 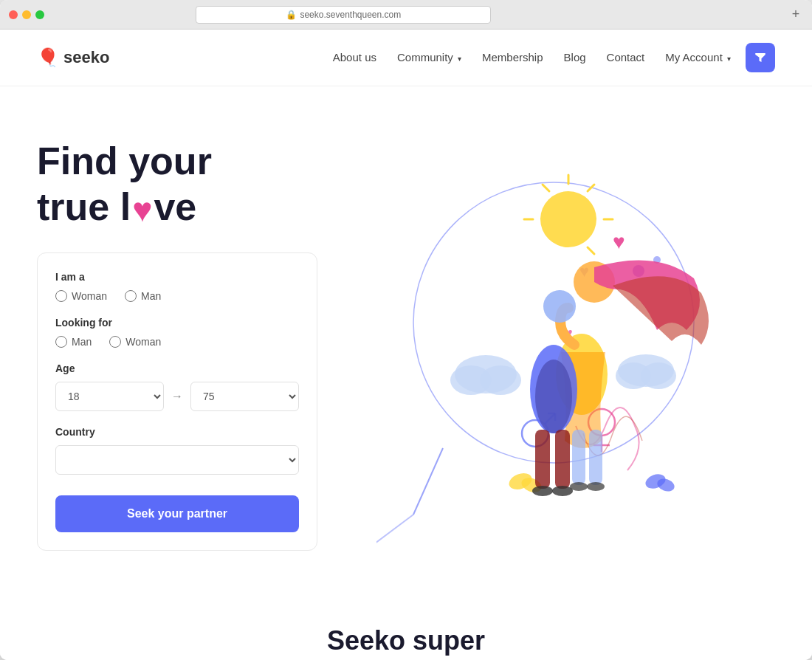 I want to click on nav-item-about: About us, so click(x=354, y=58).